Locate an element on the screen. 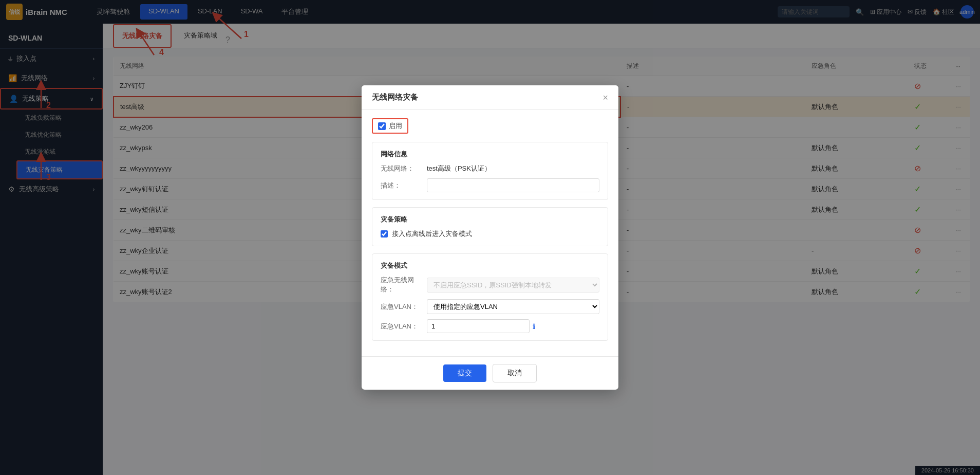 Image resolution: width=980 pixels, height=475 pixels. modal-body: 启用 网络信息 无线网络： test高级（PSK认证） 描述： 灾备策略 is located at coordinates (490, 233).